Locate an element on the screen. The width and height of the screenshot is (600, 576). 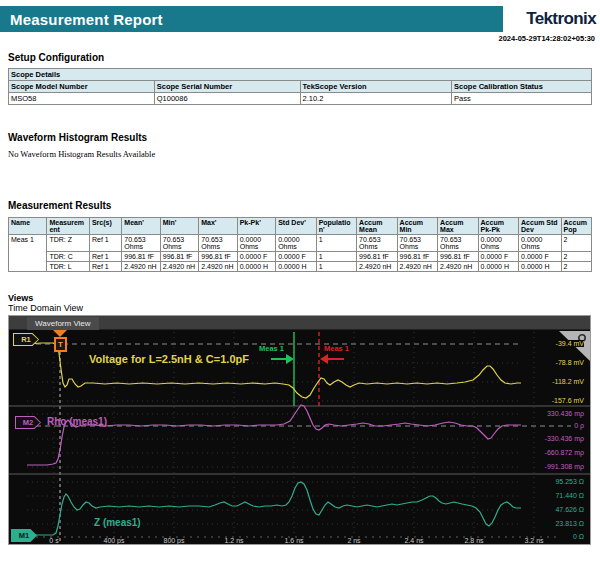
column-header: Name is located at coordinates (28, 226).